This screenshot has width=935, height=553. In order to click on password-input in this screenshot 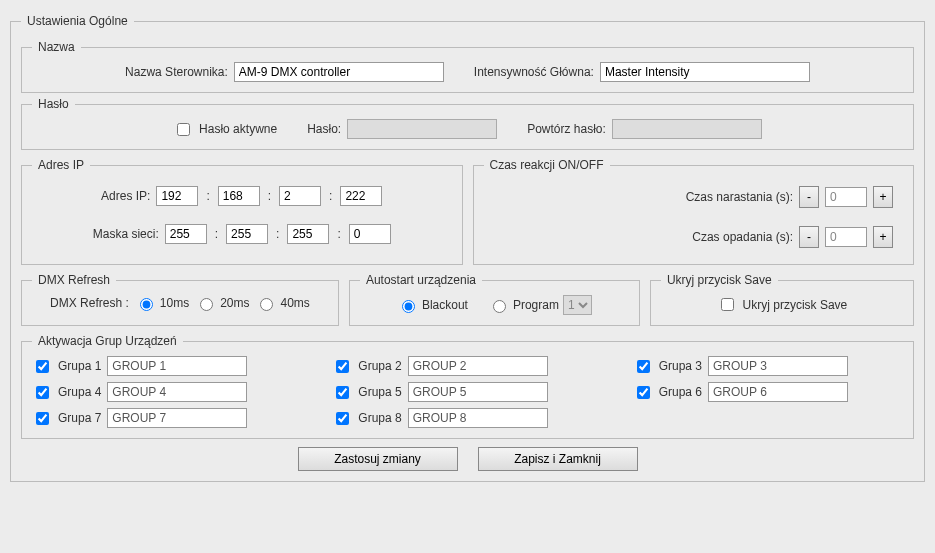, I will do `click(422, 129)`.